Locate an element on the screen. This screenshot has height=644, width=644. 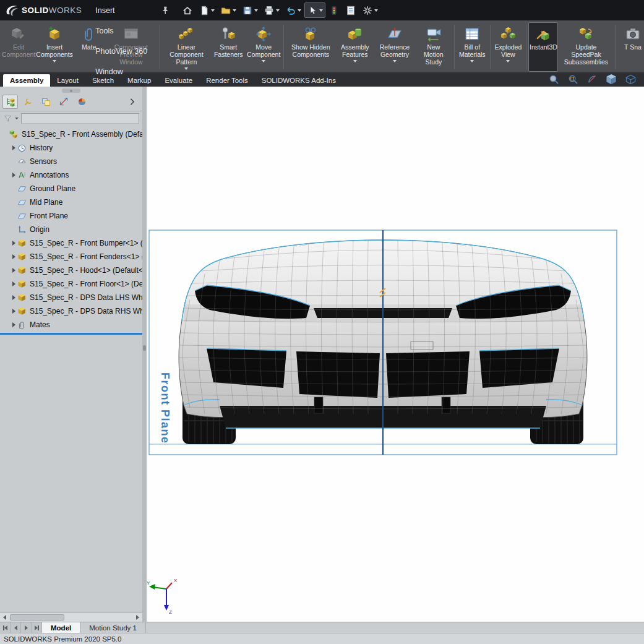
tree-item-s15-spec-r-front-fenders-1-d: S15_Spec_R - Front Fenders<1> (D is located at coordinates (71, 257).